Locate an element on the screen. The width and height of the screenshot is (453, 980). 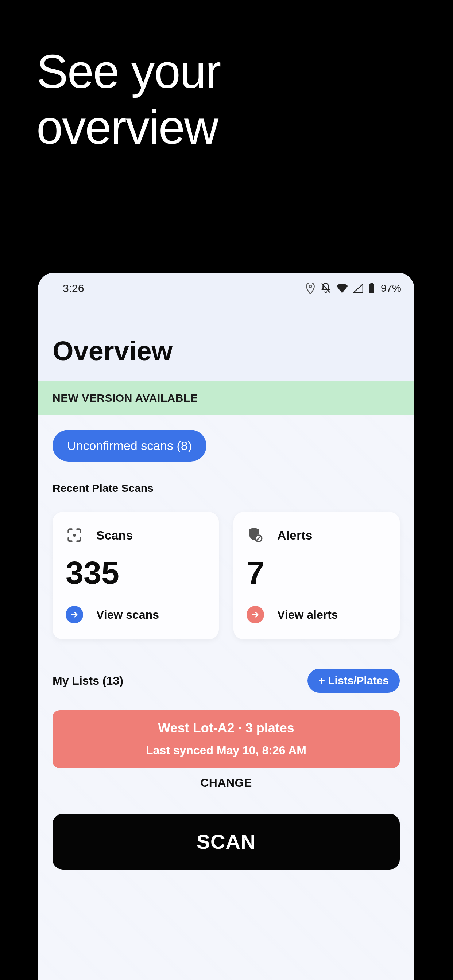
add-lists-plates-button: + Lists/Plates is located at coordinates (354, 681).